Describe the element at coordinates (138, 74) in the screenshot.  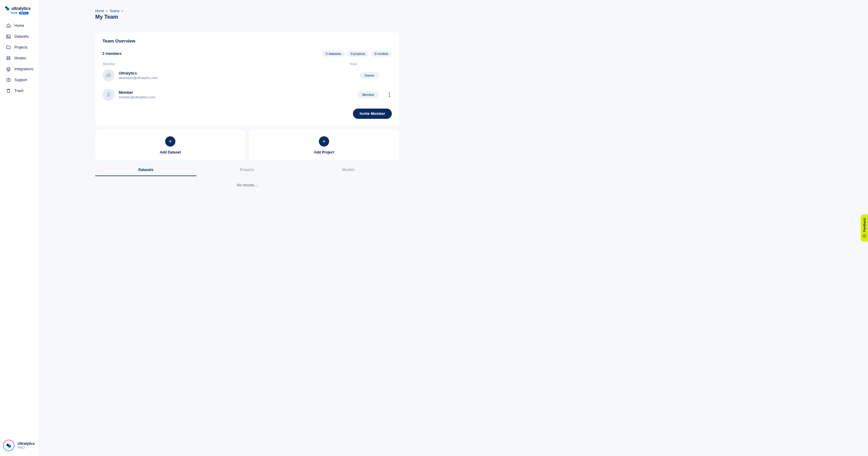
I see `member-name: Ultralytics` at that location.